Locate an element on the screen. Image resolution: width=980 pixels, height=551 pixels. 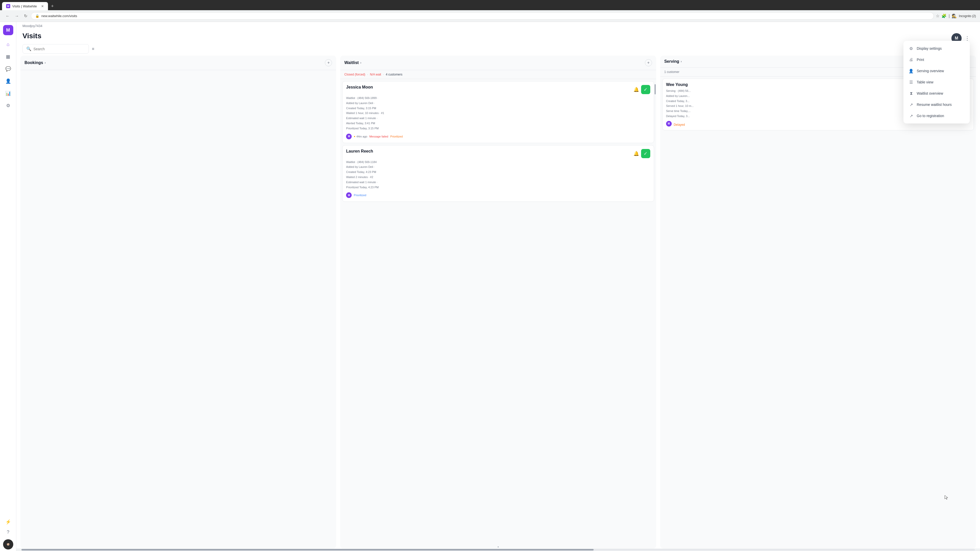
sidebar-item-analytics: 📊 is located at coordinates (8, 94).